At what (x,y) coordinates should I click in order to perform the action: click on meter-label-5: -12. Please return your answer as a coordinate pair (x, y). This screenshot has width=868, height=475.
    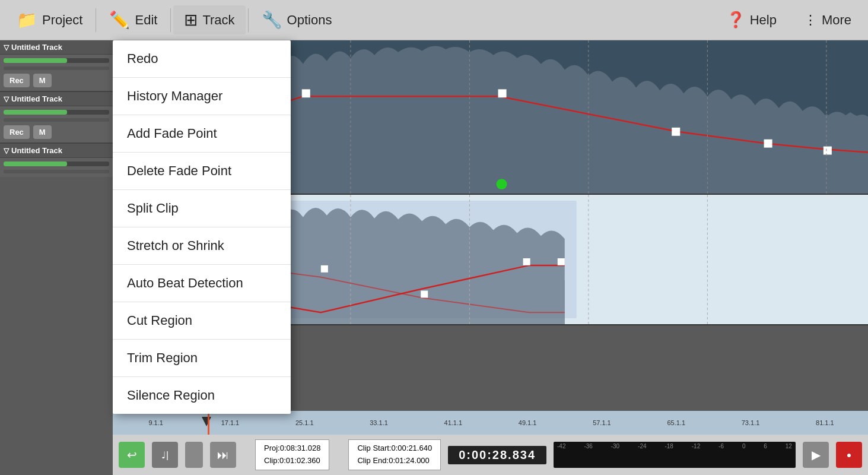
    Looking at the image, I should click on (696, 446).